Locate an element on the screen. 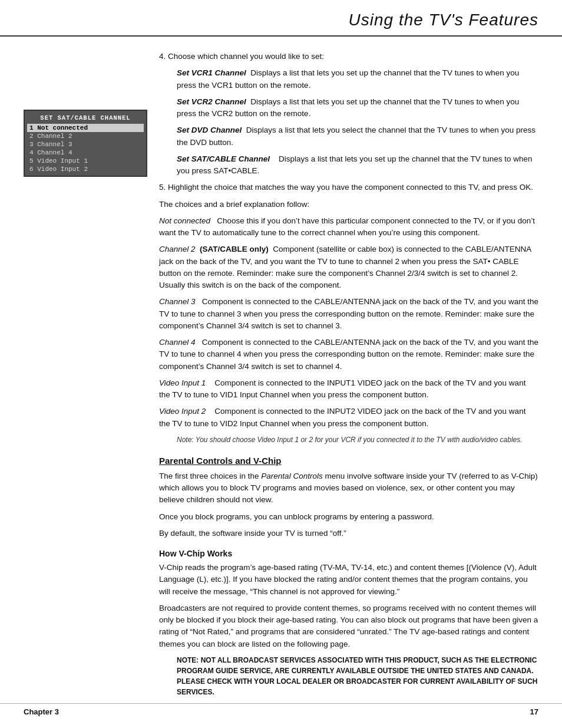  vcr2-block: Set VCR2 Channel Displays a list that le… is located at coordinates (349, 108).